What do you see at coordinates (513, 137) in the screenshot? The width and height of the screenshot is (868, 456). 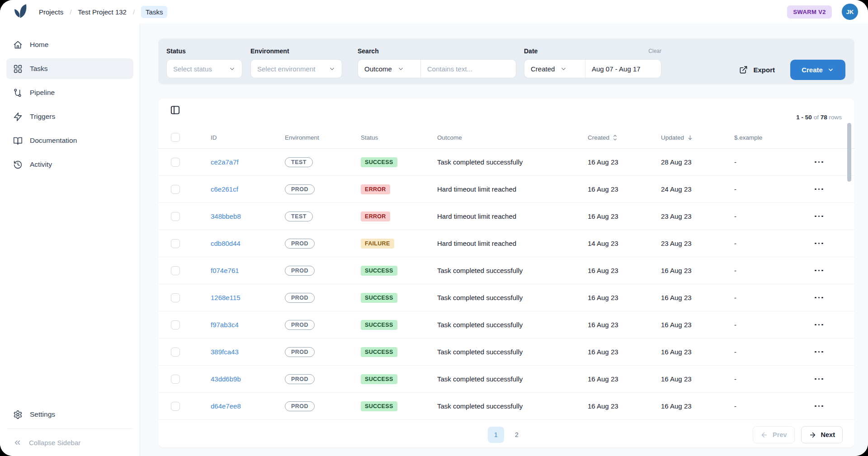 I see `column-header-outcome: Outcome` at bounding box center [513, 137].